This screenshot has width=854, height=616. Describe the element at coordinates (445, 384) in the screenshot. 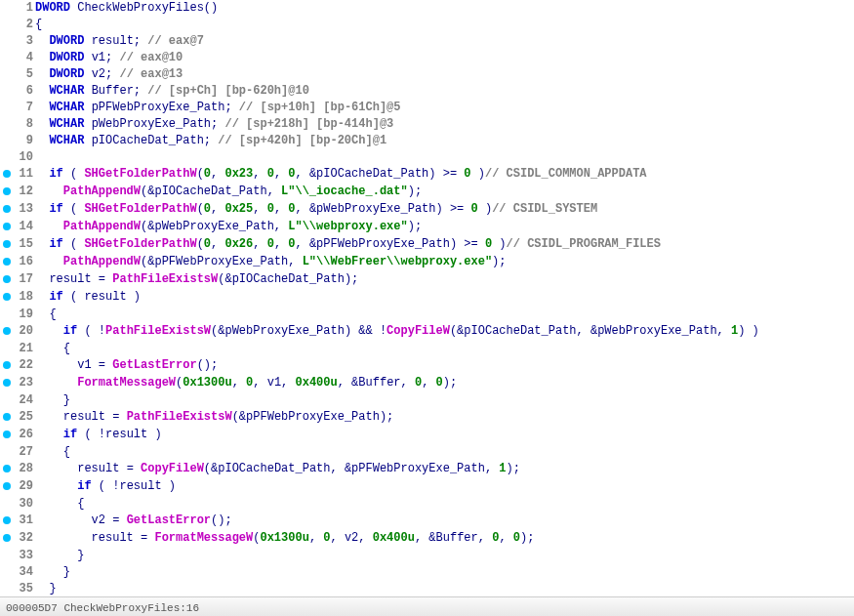

I see `code-content: FormatMessageW(0x1300u, 0, v1, 0x400u, &…` at that location.